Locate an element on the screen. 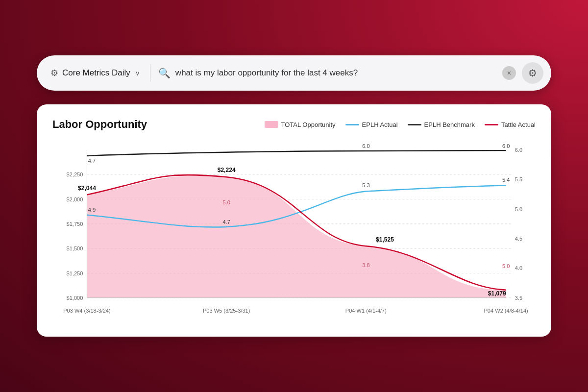  send-icon: ⚙ is located at coordinates (533, 73).